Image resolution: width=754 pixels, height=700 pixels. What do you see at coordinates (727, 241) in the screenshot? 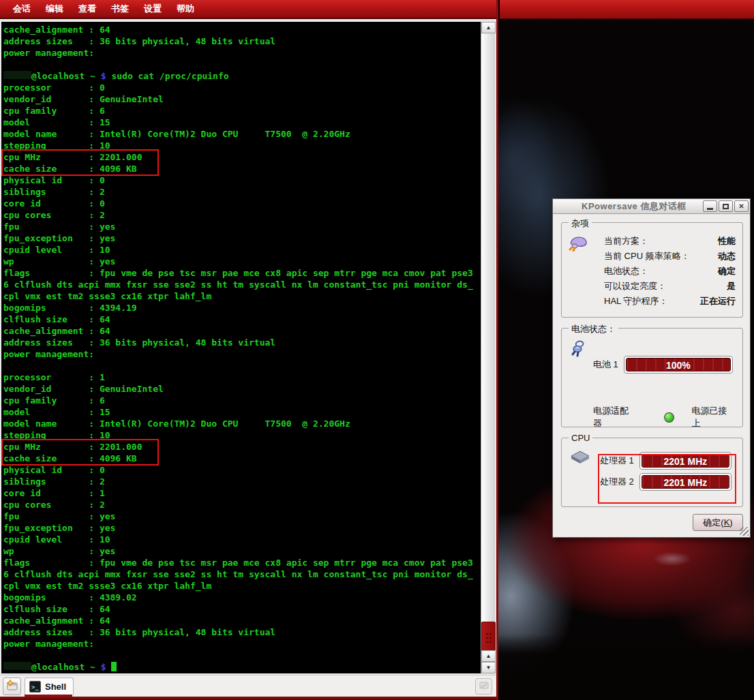
I see `info-value: 性能` at bounding box center [727, 241].